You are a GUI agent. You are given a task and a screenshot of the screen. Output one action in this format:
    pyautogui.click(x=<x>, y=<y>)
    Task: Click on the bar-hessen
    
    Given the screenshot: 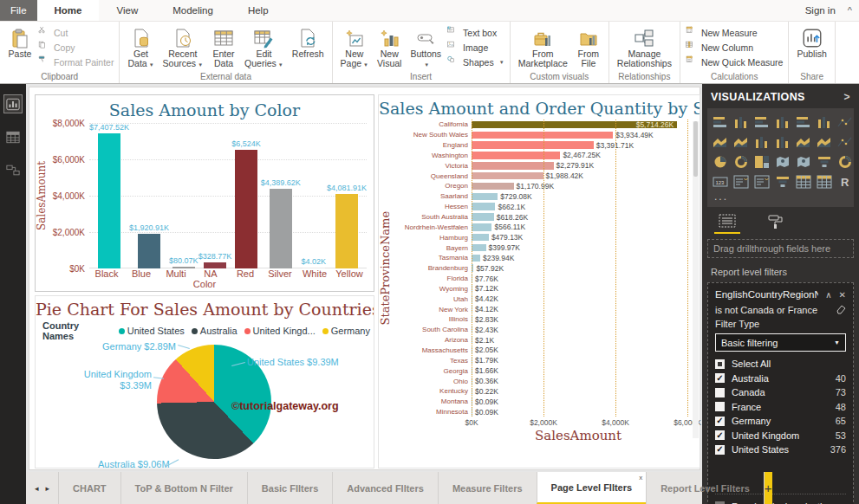 What is the action you would take?
    pyautogui.click(x=484, y=206)
    